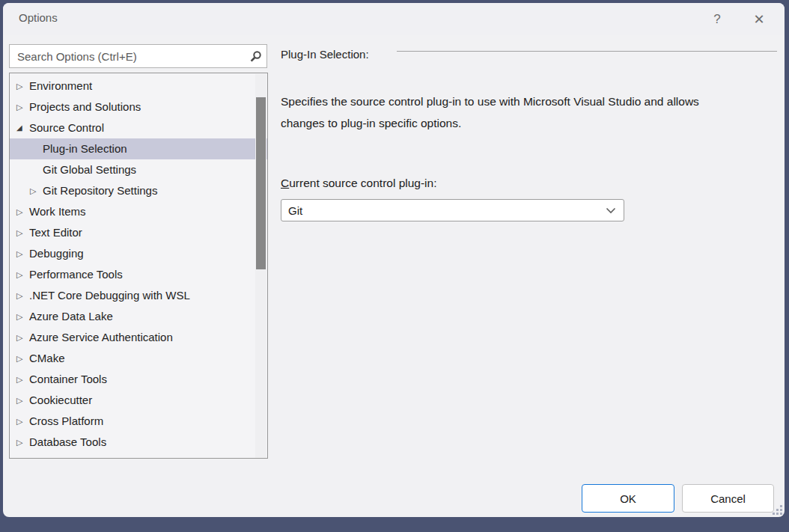  Describe the element at coordinates (261, 266) in the screenshot. I see `tree-scrollbar` at that location.